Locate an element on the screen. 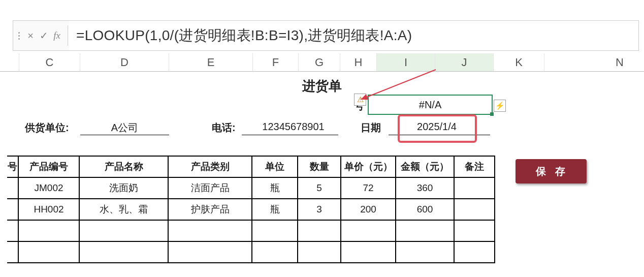 This screenshot has height=277, width=644. column-header-row: C D E F G H I J K N is located at coordinates (322, 63).